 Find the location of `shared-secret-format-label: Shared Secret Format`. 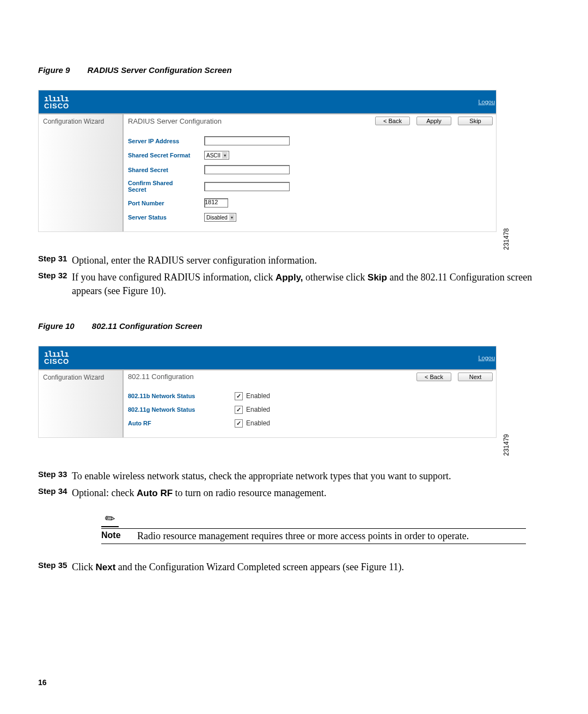

shared-secret-format-label: Shared Secret Format is located at coordinates (166, 155).